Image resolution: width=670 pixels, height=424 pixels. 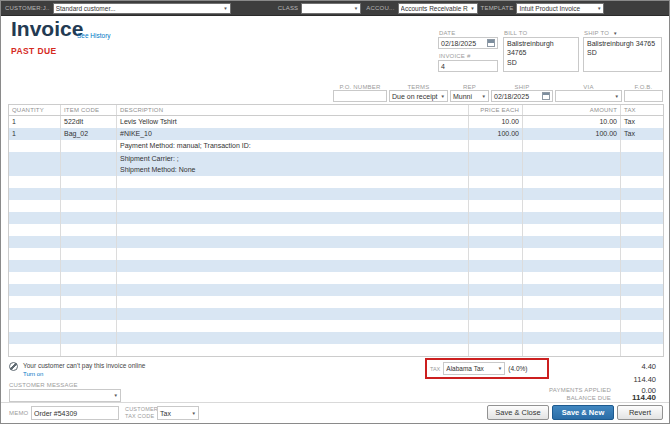 I want to click on save-close-button: Save & Close, so click(x=518, y=412).